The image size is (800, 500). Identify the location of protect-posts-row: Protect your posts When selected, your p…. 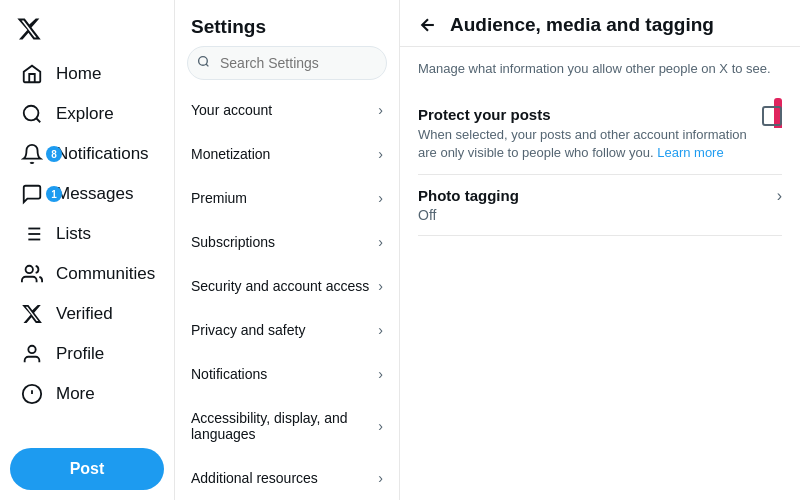
(600, 134).